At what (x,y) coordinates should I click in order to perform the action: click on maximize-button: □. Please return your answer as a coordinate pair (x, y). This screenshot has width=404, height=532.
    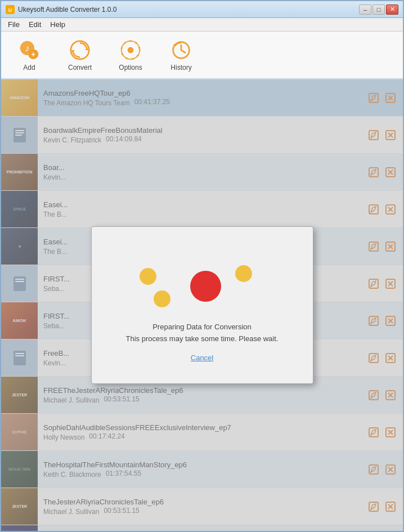
    Looking at the image, I should click on (379, 10).